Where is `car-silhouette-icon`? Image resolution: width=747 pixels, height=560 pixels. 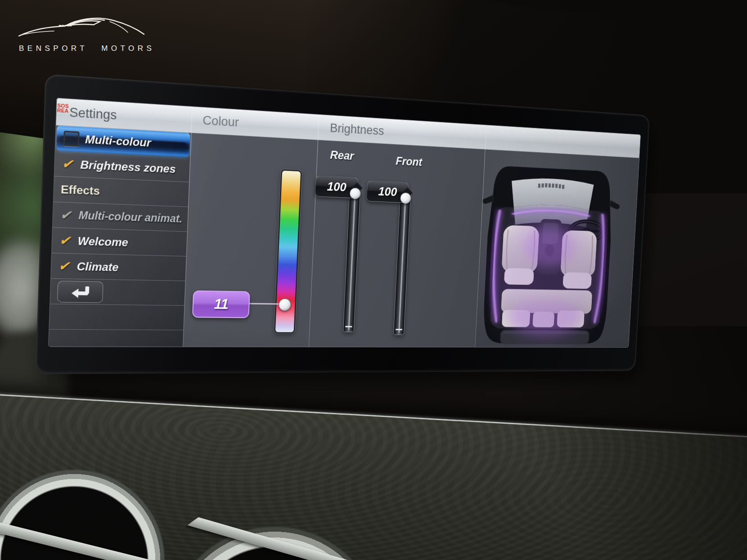
car-silhouette-icon is located at coordinates (84, 27).